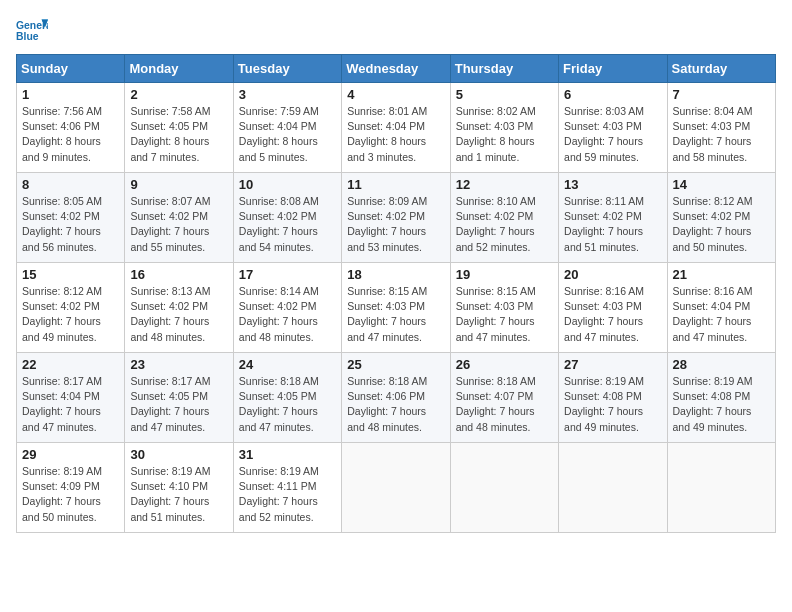 The height and width of the screenshot is (612, 792). I want to click on day-info: Sunrise: 8:11 AMSunset: 4:02 PMDaylight:…, so click(612, 224).